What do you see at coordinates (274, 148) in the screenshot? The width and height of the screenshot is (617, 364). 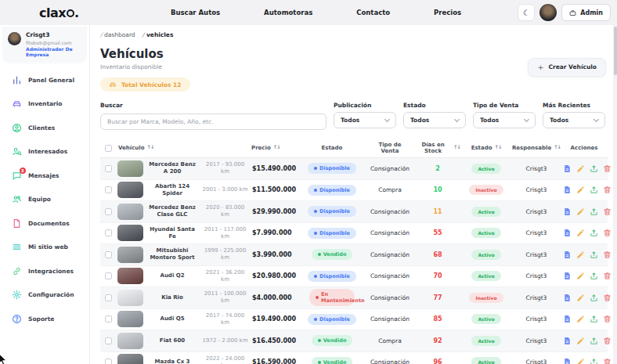 I see `column-price: Precio↑↓` at bounding box center [274, 148].